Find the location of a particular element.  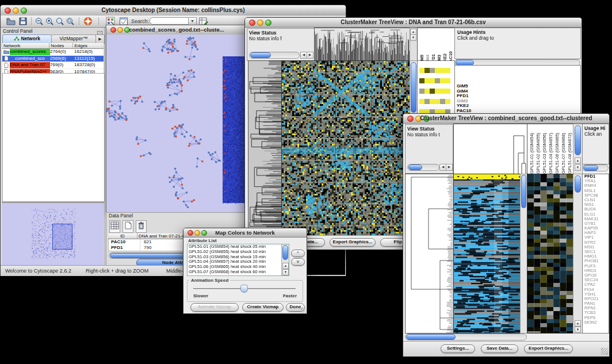

attribute-list-item: GPL51-02 (GSM855) heat shock 10 min is located at coordinates (235, 252).